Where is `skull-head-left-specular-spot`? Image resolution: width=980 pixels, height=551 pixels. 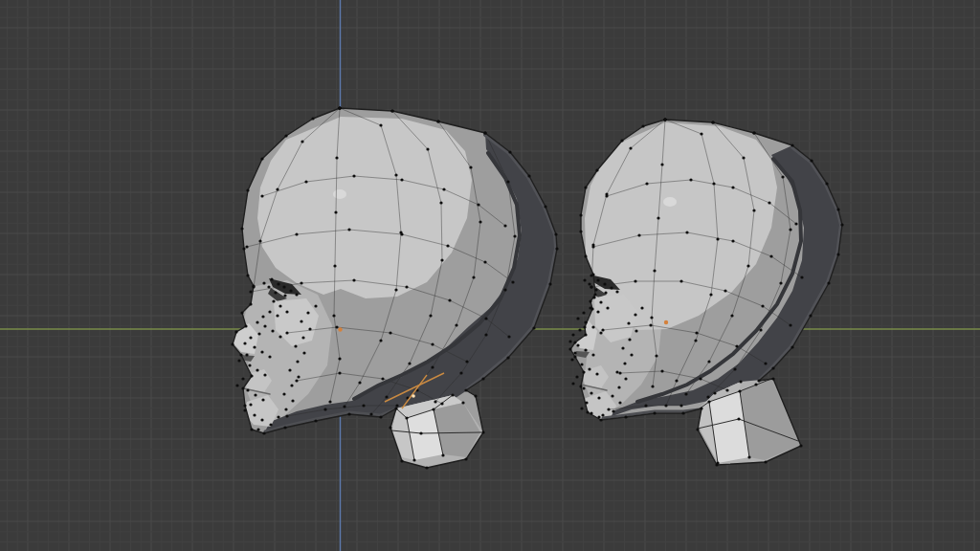 skull-head-left-specular-spot is located at coordinates (340, 194).